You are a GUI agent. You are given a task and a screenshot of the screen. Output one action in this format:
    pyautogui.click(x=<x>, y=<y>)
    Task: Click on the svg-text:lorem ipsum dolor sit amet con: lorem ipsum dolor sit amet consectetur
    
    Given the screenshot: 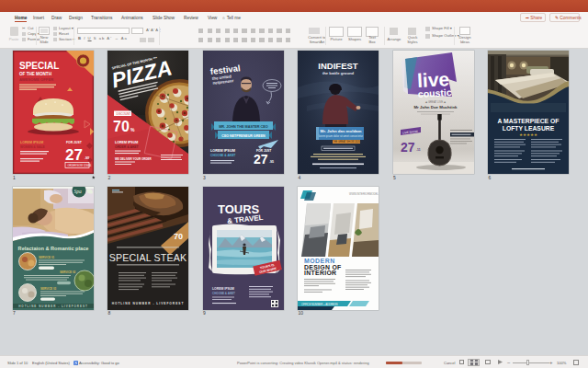 What is the action you would take?
    pyautogui.click(x=341, y=136)
    